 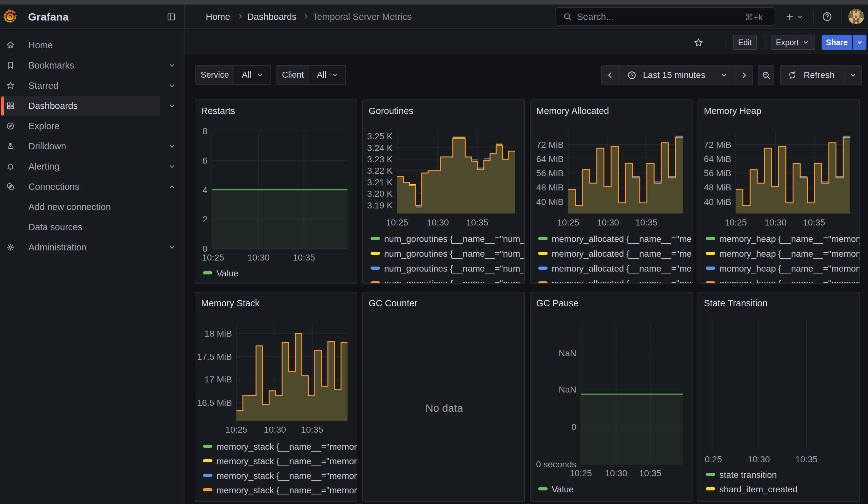 I want to click on svg-text: 2, so click(x=205, y=219).